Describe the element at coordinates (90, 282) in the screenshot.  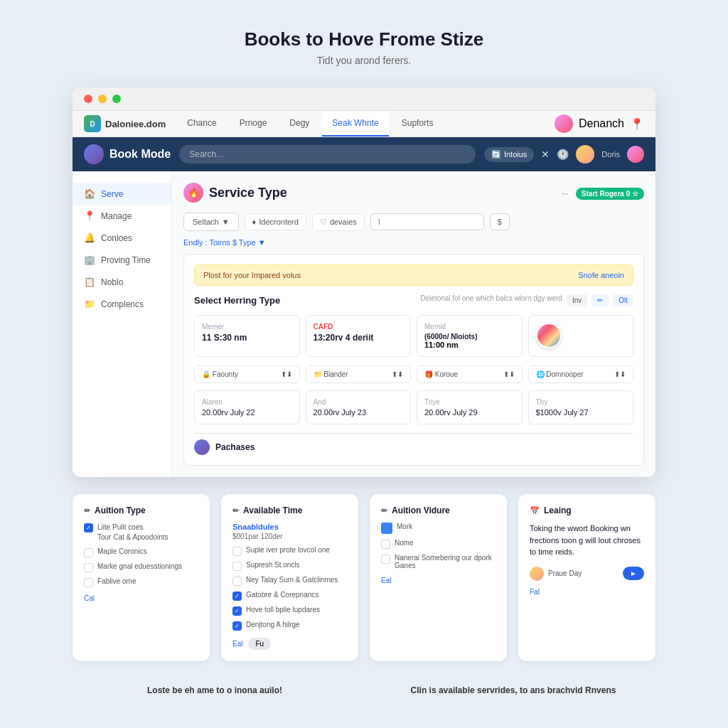
I see `clipboard-icon: 📋` at that location.